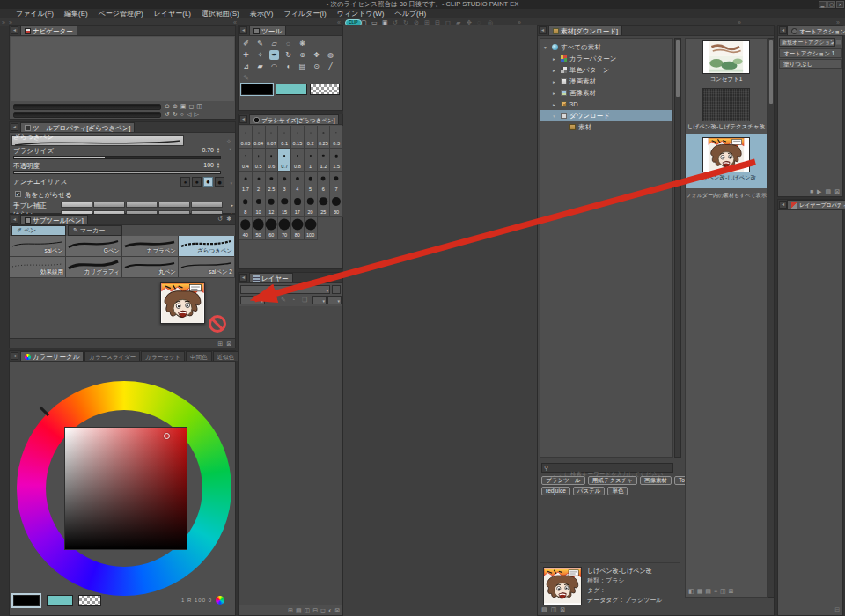 This screenshot has height=616, width=845. Describe the element at coordinates (336, 137) in the screenshot. I see `size-0.3: 0.3` at that location.